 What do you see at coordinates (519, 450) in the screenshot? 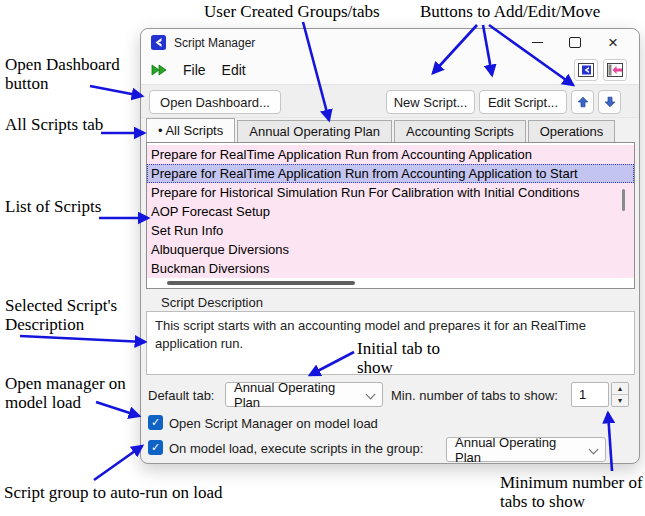
I see `execute-group-value: Annual Operating Plan` at bounding box center [519, 450].